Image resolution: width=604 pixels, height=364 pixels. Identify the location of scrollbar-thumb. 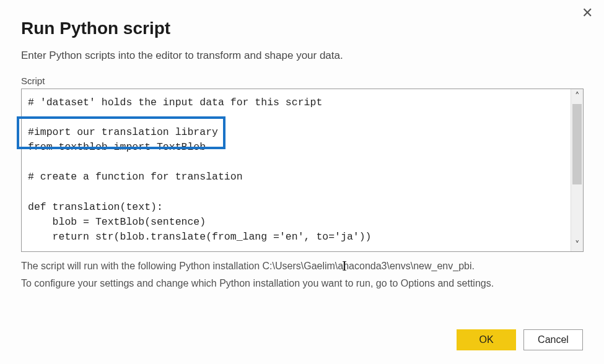
(577, 144).